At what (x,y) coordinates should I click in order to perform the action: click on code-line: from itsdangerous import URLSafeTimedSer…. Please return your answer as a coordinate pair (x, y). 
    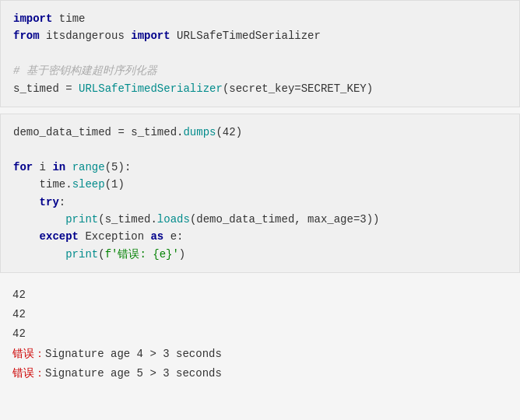
    Looking at the image, I should click on (260, 36).